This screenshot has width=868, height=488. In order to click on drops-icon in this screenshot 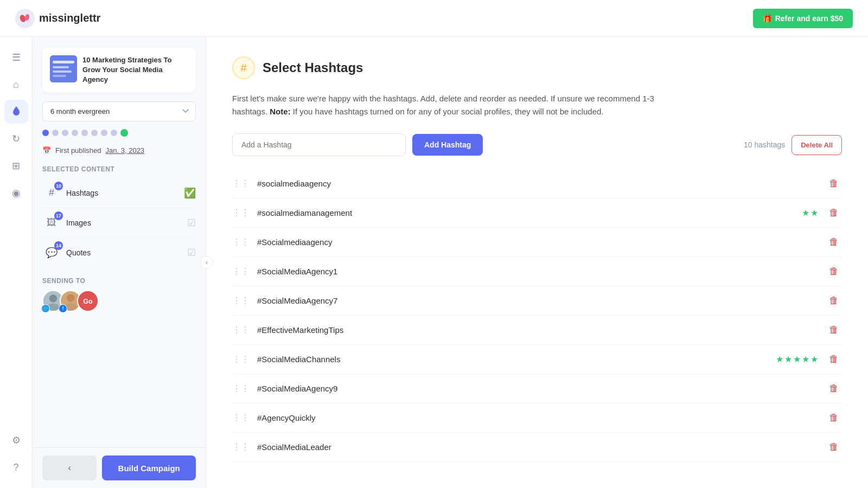, I will do `click(16, 112)`.